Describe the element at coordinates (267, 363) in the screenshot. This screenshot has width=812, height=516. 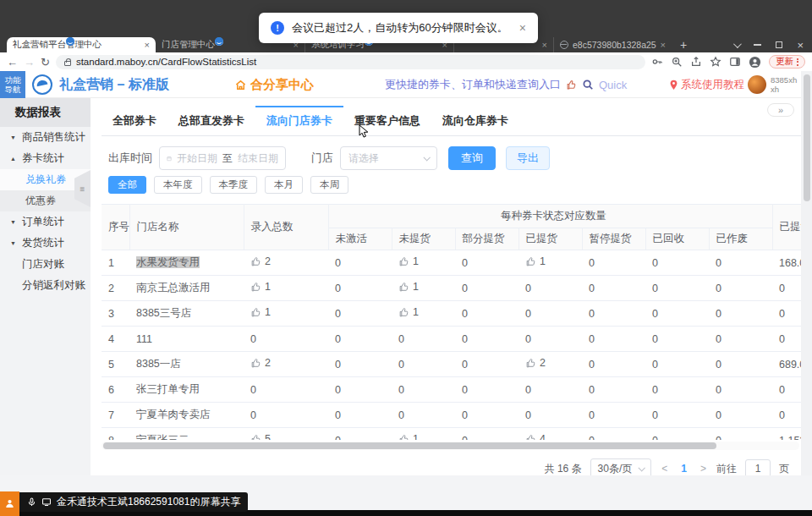
I see `count-value: 2` at that location.